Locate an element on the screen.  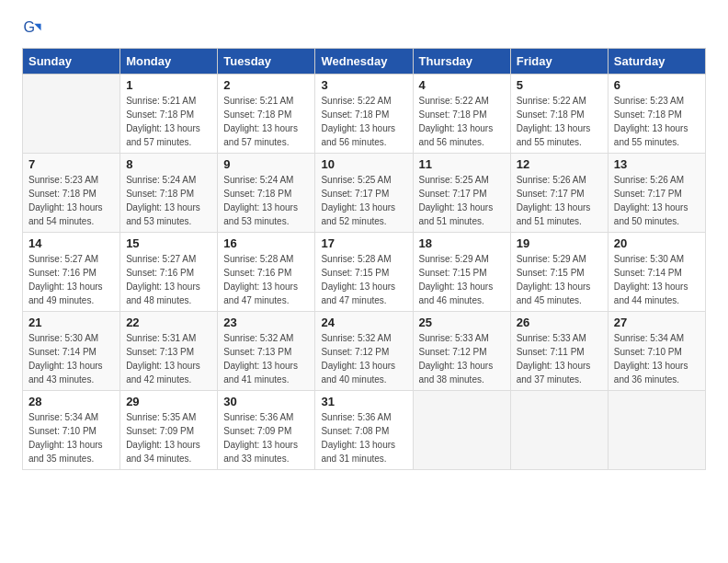
day-info: Sunrise: 5:29 AM Sunset: 7:15 PM Dayligh… is located at coordinates (461, 280).